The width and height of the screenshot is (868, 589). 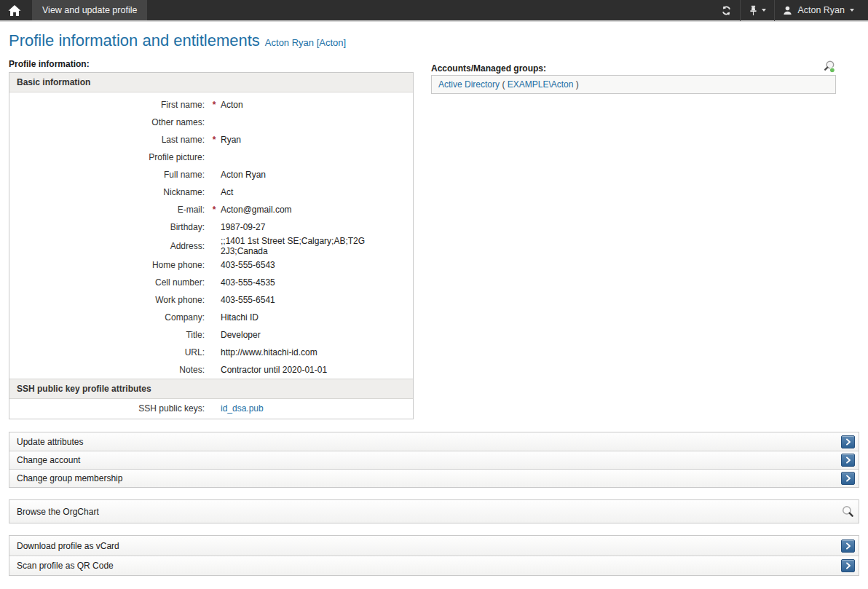 I want to click on profile-field-row: Other names:, so click(x=211, y=122).